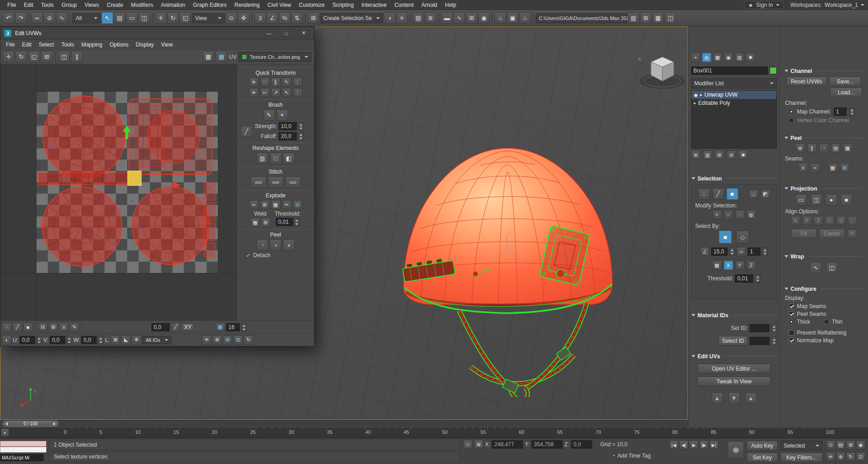 The height and width of the screenshot is (464, 868). Describe the element at coordinates (262, 255) in the screenshot. I see `detach-label: Detach` at that location.